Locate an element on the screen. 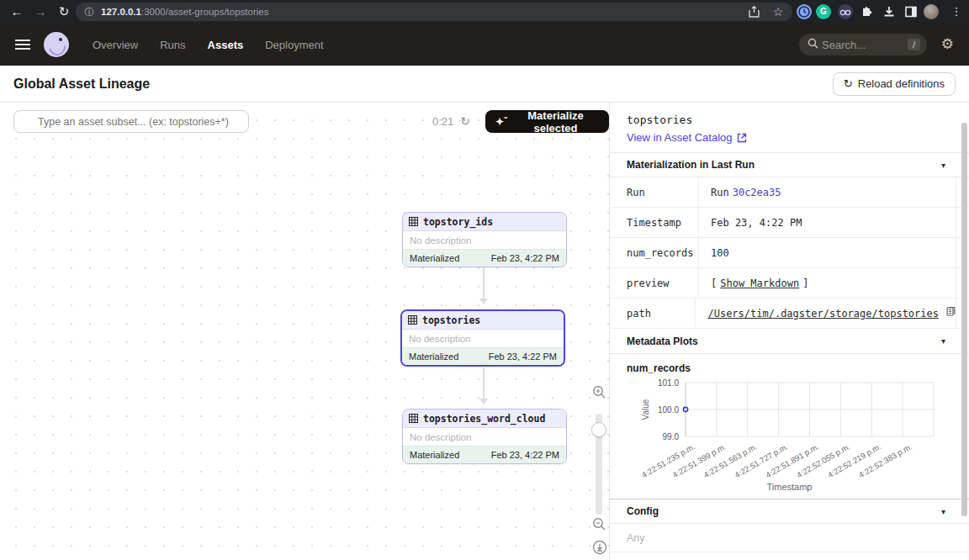  sparkle-icon: ✦ˇ is located at coordinates (501, 122).